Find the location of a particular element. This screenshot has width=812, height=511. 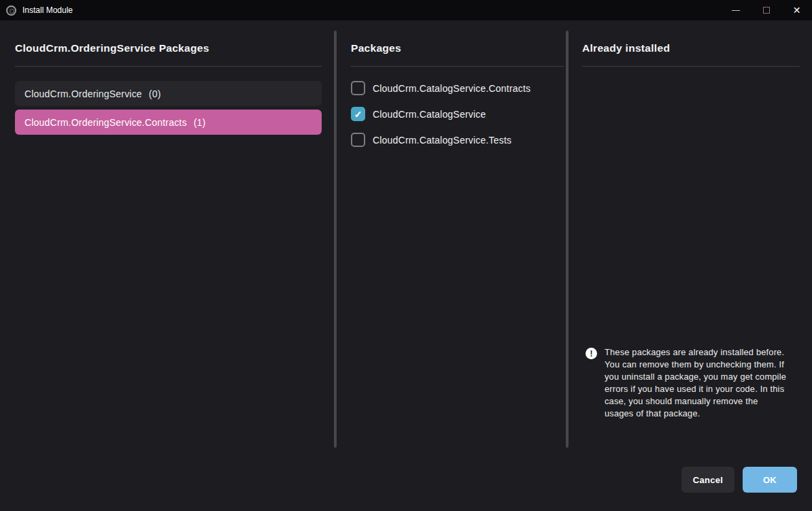

check-icon: ✓ is located at coordinates (358, 114).